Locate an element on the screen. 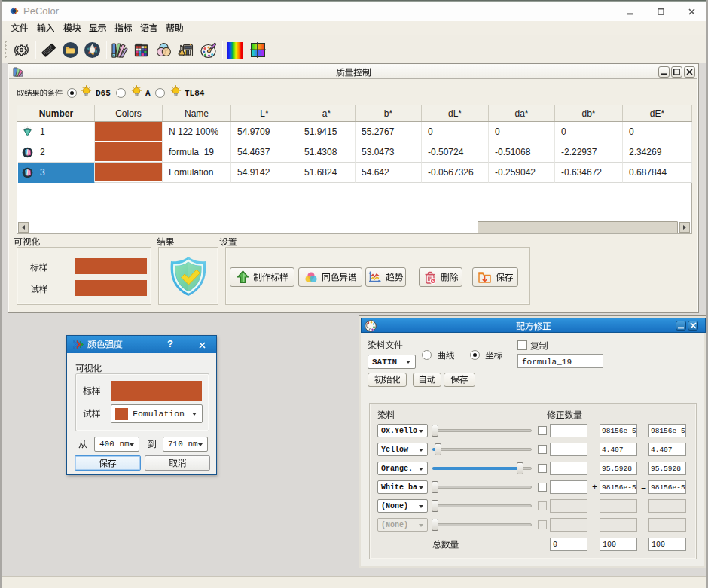 This screenshot has height=588, width=708. menu-item-0: 文件 is located at coordinates (20, 28).